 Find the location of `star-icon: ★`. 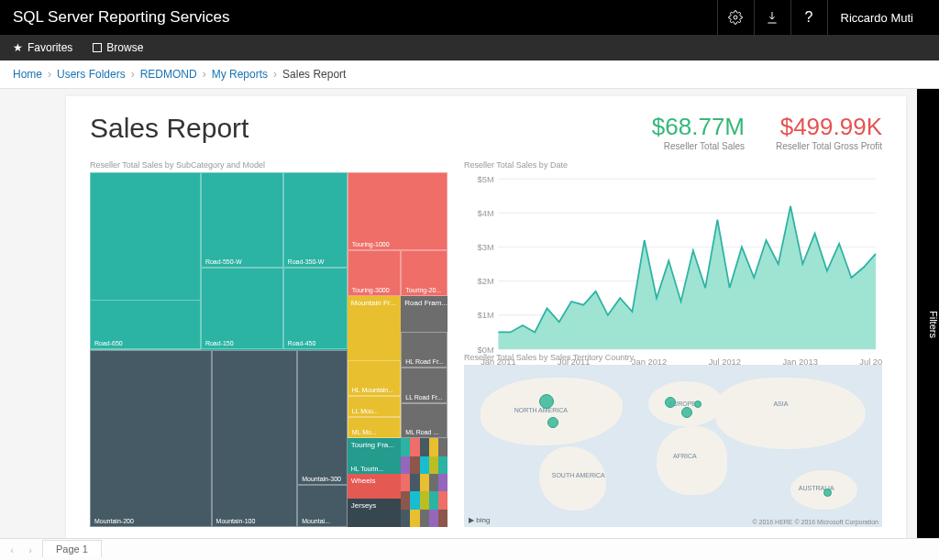

star-icon: ★ is located at coordinates (18, 48).